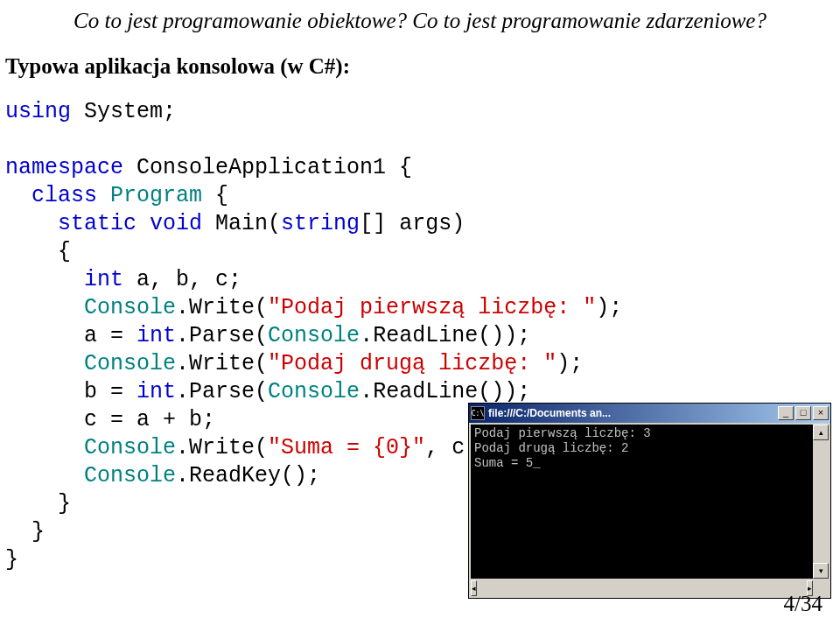  I want to click on vars: a, b, c, so click(182, 280).